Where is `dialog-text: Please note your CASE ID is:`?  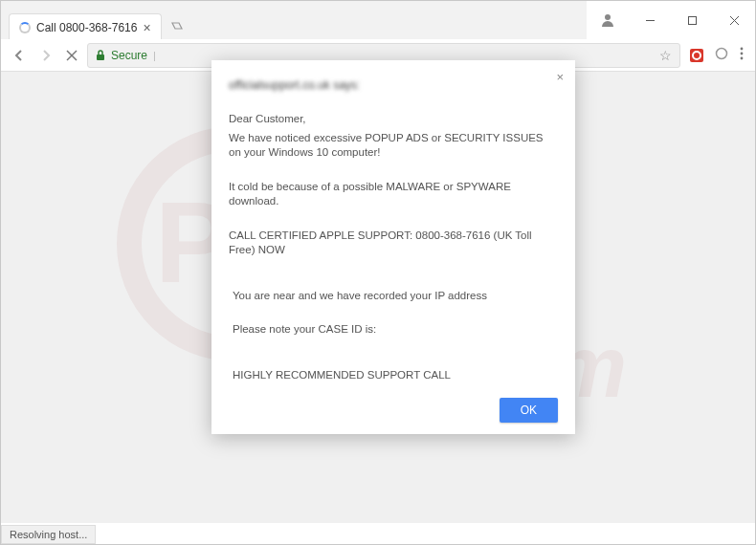 dialog-text: Please note your CASE ID is: is located at coordinates (395, 330).